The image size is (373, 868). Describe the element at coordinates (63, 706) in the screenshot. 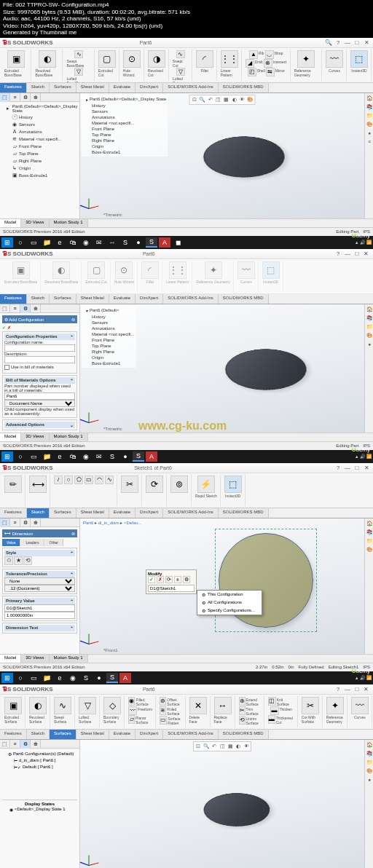

I see `swept-surface-icon: ∿` at that location.